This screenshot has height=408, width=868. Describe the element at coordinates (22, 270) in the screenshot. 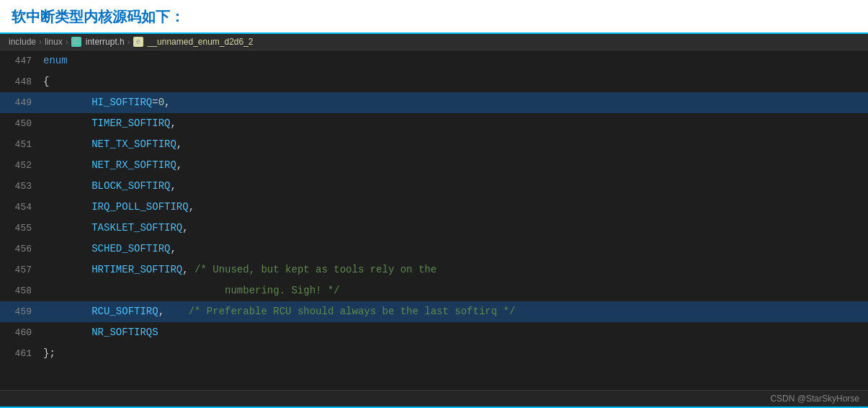

I see `line-number: 457` at that location.